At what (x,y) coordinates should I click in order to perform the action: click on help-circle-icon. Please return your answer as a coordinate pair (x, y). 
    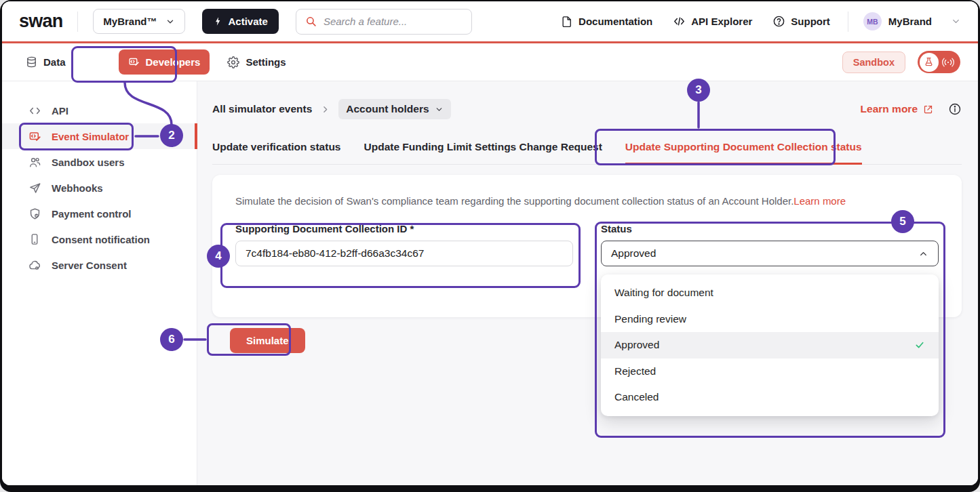
    Looking at the image, I should click on (779, 22).